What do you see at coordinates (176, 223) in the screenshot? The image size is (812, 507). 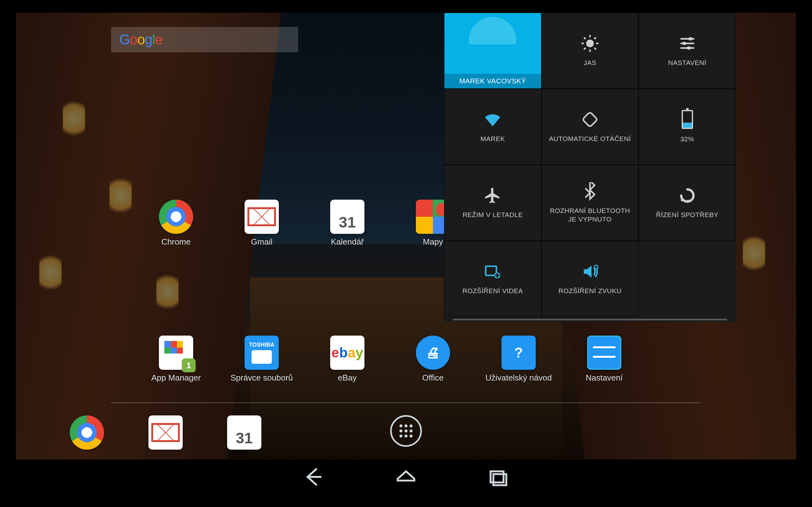 I see `app-chrome: Chrome` at bounding box center [176, 223].